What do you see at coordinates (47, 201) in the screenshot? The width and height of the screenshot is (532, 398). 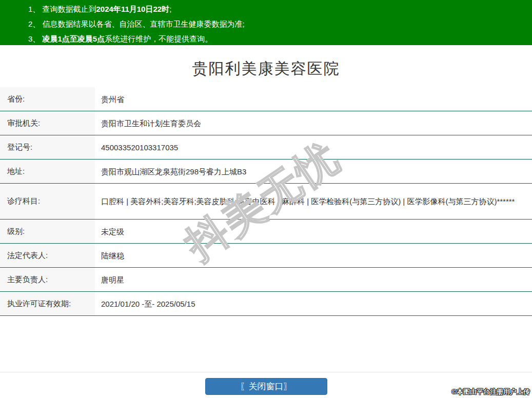 I see `field-label: 诊疗科目:` at bounding box center [47, 201].